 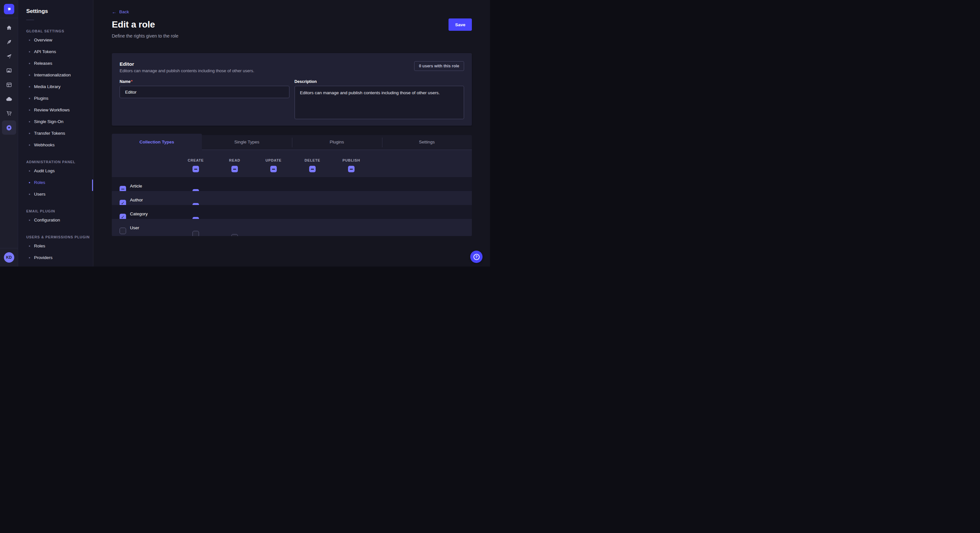 What do you see at coordinates (59, 220) in the screenshot?
I see `sidebar-item-configuration: Configuration` at bounding box center [59, 220].